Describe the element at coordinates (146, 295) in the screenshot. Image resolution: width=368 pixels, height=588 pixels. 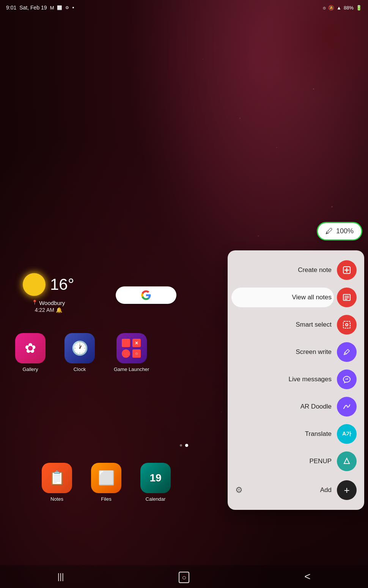
I see `search-bar` at that location.